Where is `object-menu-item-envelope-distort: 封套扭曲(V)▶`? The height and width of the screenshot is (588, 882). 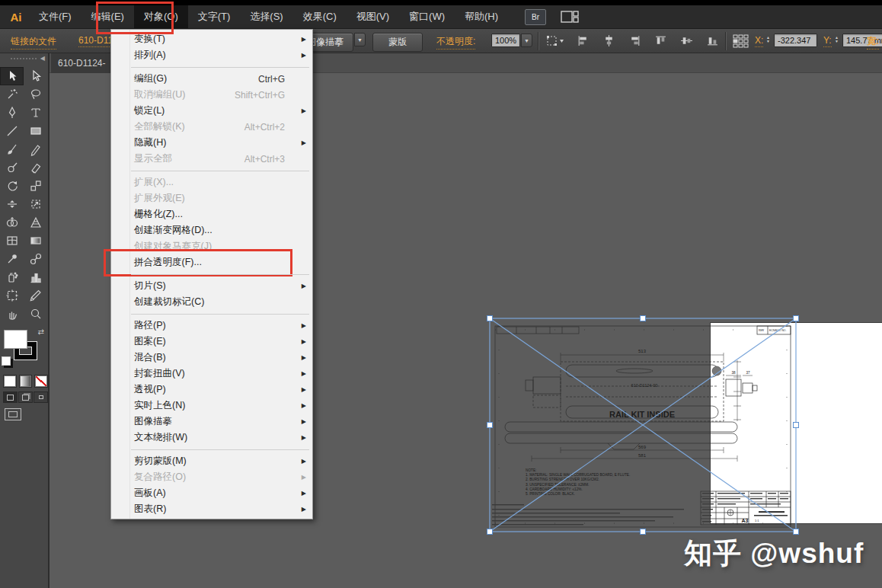 object-menu-item-envelope-distort: 封套扭曲(V)▶ is located at coordinates (212, 373).